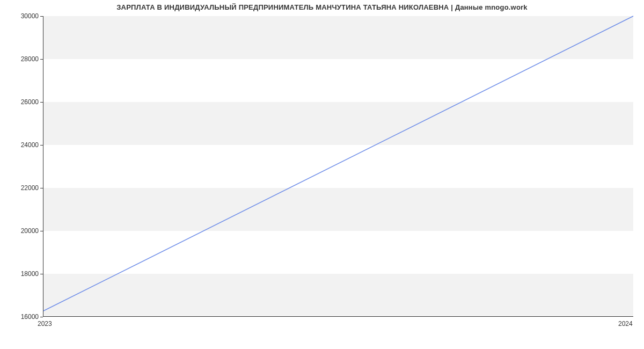 Image resolution: width=644 pixels, height=349 pixels. What do you see at coordinates (45, 324) in the screenshot?
I see `x-tick-label: 2023` at bounding box center [45, 324].